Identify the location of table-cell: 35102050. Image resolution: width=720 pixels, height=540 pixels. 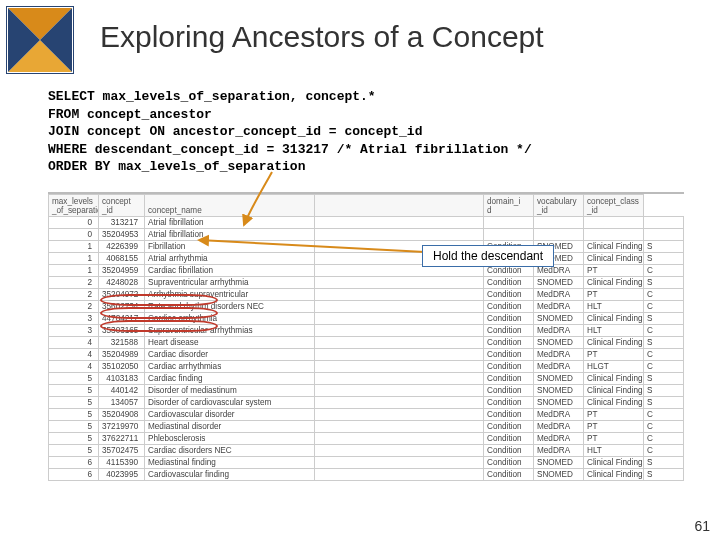
(122, 367).